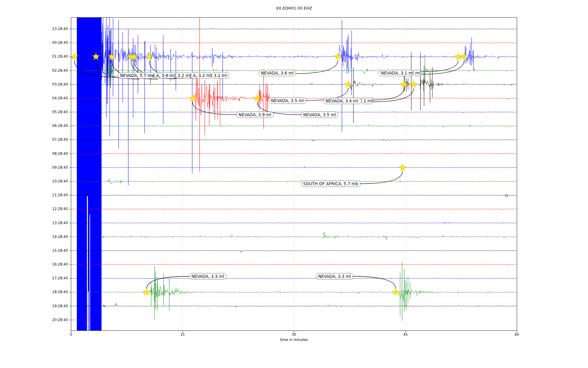 This screenshot has width=588, height=368. What do you see at coordinates (136, 75) in the screenshot?
I see `event-label-nevada-57-cluster: NEVADA, 5.7 mw` at bounding box center [136, 75].